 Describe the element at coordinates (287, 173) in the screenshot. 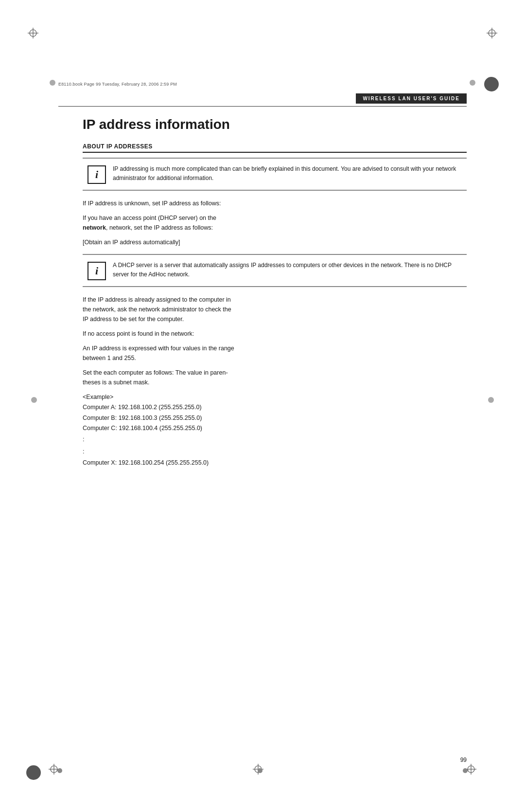

I see `info-text-1: IP addressing is much more complicated t…` at that location.